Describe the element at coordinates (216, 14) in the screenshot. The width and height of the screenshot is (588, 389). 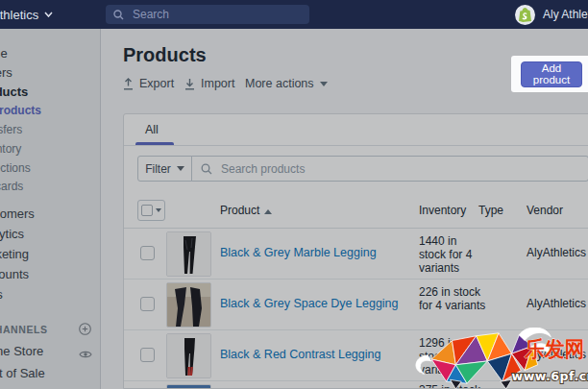
I see `topbar-search-input` at that location.